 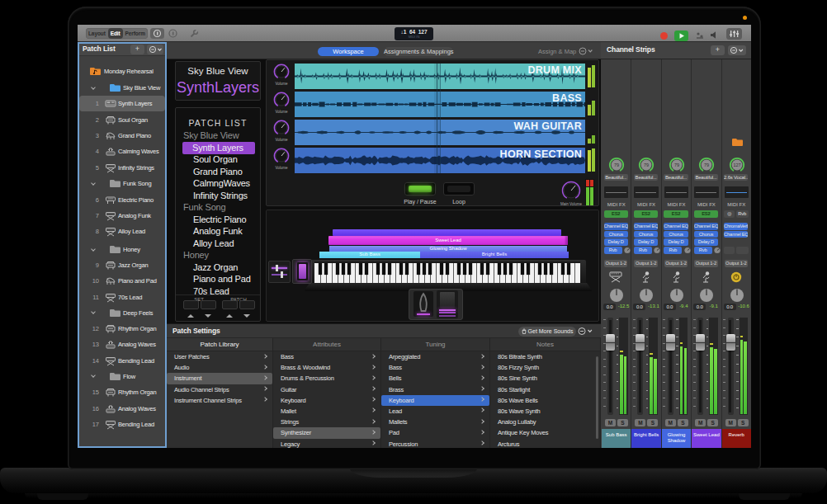 What do you see at coordinates (736, 165) in the screenshot?
I see `svg-text: 127` at bounding box center [736, 165].